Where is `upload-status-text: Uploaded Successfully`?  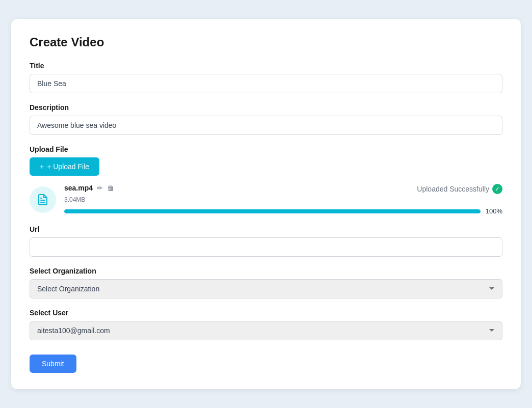
upload-status-text: Uploaded Successfully is located at coordinates (453, 189).